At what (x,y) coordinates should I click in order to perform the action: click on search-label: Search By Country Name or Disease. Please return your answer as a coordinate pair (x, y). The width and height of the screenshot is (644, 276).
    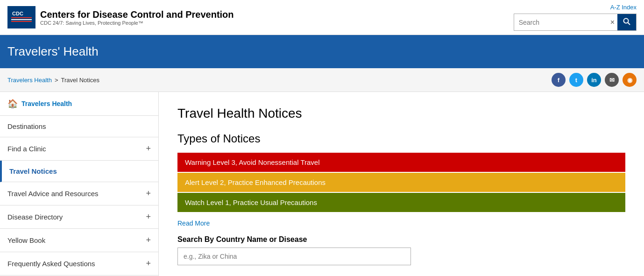
    Looking at the image, I should click on (402, 240).